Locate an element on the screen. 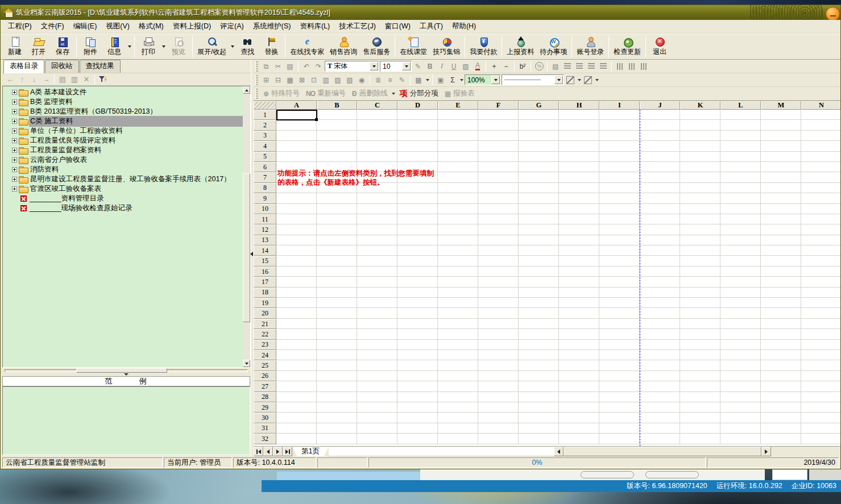 This screenshot has width=841, height=504. cell-K8 is located at coordinates (701, 188).